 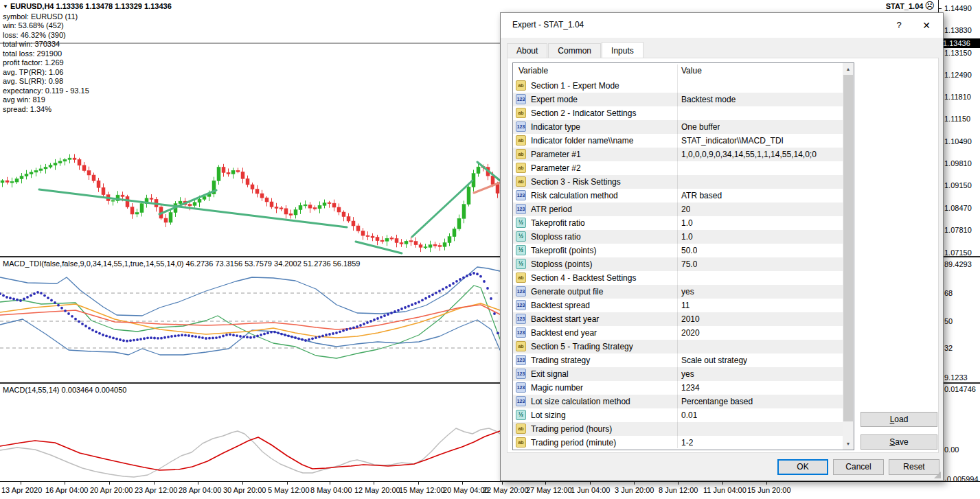 I want to click on dialog-title-bar: Expert - STAT_1.04 ? ✕, so click(x=722, y=25).